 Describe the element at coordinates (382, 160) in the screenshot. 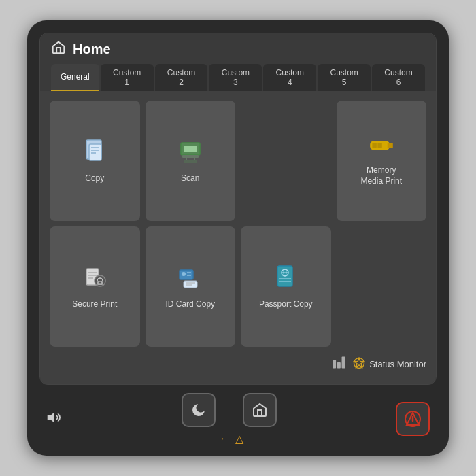

I see `app-tile-memory: MemoryMedia Print` at that location.